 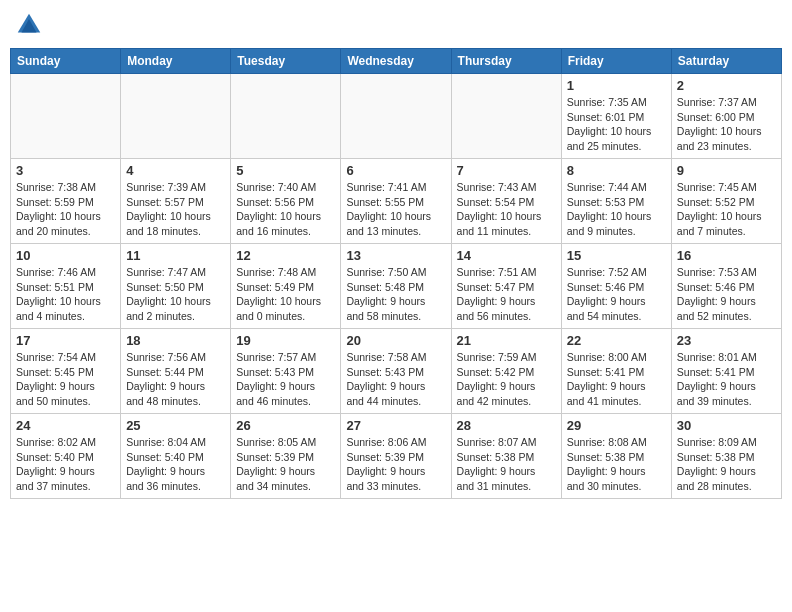 I want to click on calendar-day: 25Sunrise: 8:04 AM Sunset: 5:40 PM Dayli…, so click(x=176, y=456).